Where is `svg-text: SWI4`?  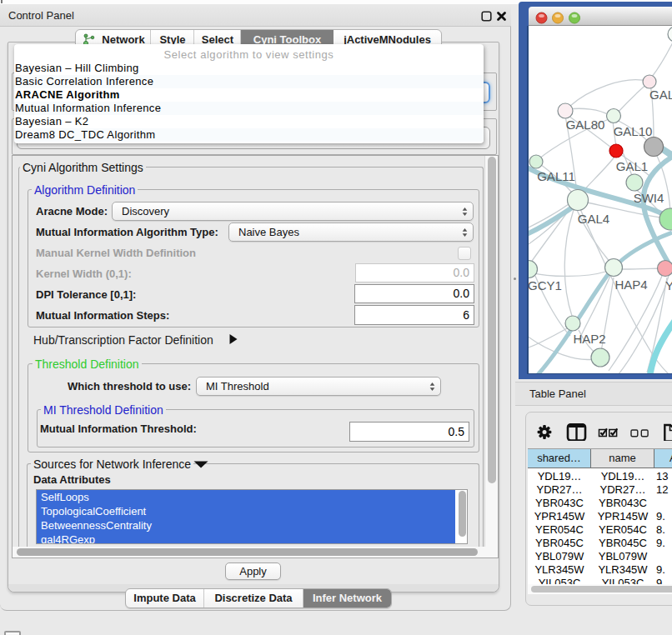
svg-text: SWI4 is located at coordinates (649, 198).